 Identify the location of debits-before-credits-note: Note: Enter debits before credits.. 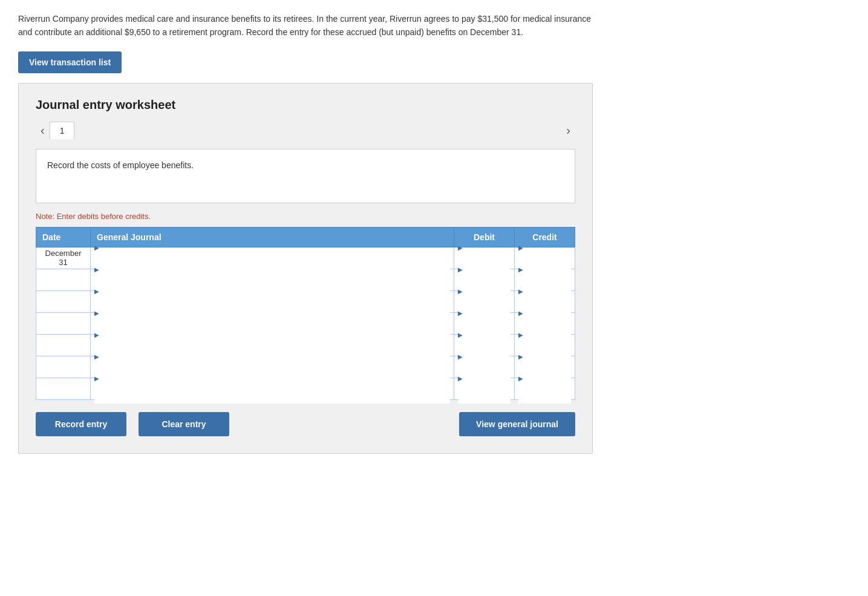
(305, 217).